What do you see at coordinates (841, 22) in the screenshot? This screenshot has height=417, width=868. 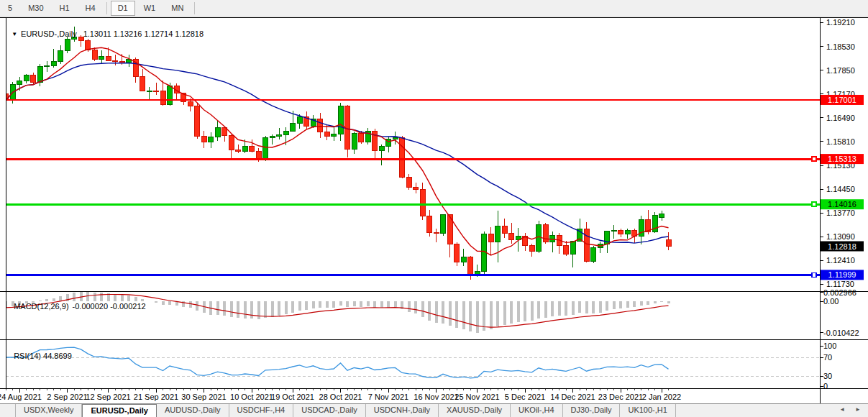 I see `price-tick-label: 1.19210` at bounding box center [841, 22].